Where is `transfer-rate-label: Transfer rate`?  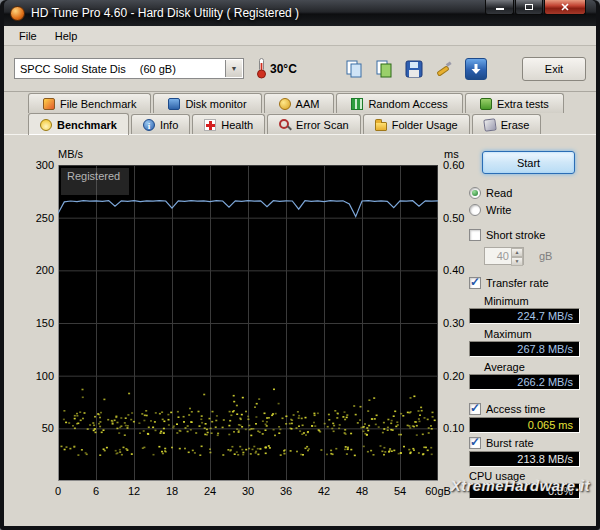 transfer-rate-label: Transfer rate is located at coordinates (518, 283).